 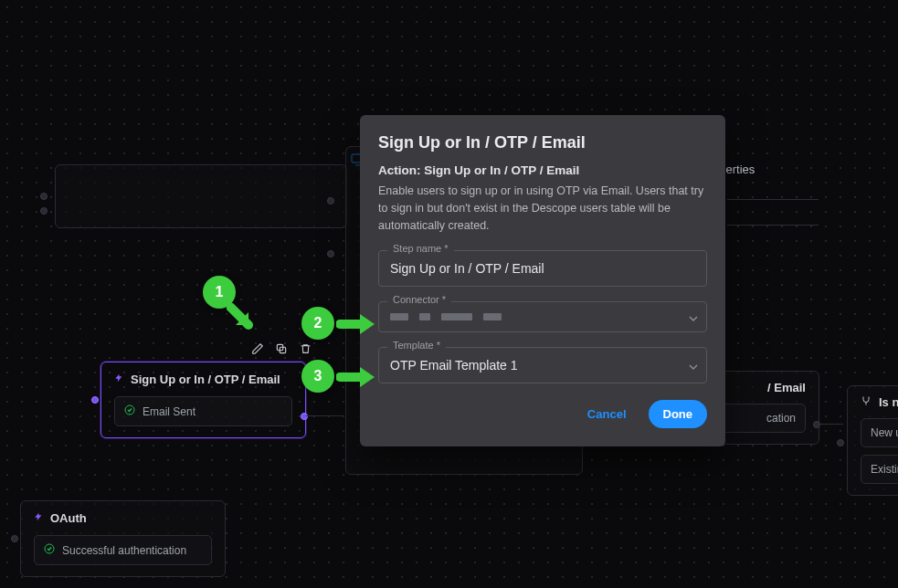 What do you see at coordinates (543, 268) in the screenshot?
I see `field-step-name: Step name *` at bounding box center [543, 268].